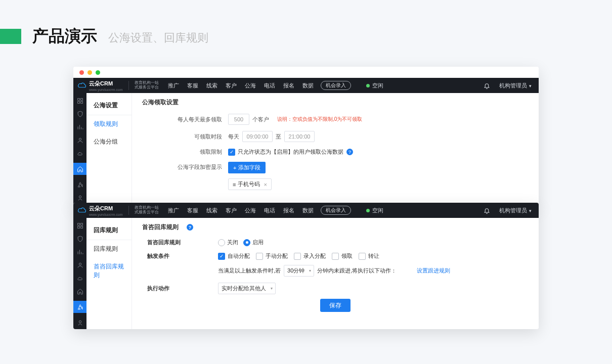 The width and height of the screenshot is (612, 364). Describe the element at coordinates (238, 86) in the screenshot. I see `topnav: 推广 客服 线索 客户 公海 电话 报名 数据` at that location.